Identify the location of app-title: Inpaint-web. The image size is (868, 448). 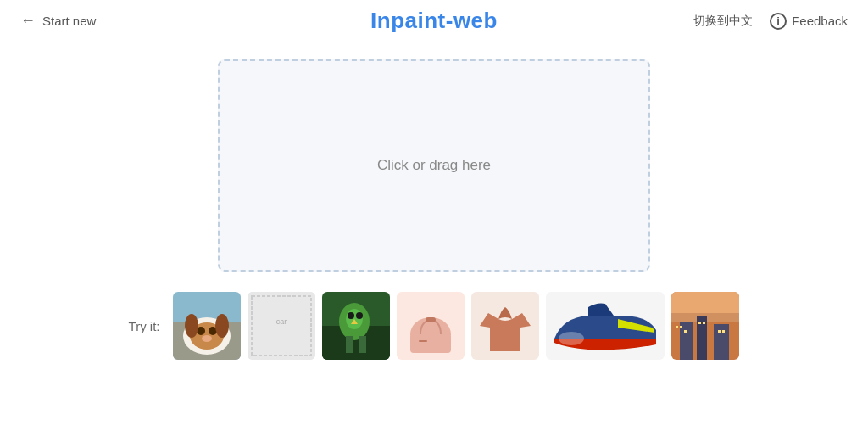
(434, 20).